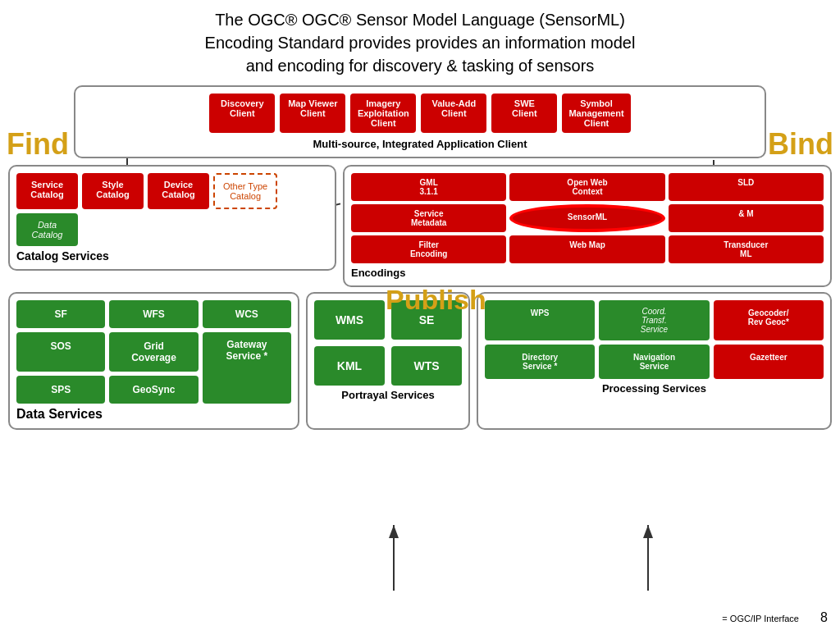  What do you see at coordinates (428, 218) in the screenshot?
I see `service-metadata-btn: ServiceMetadata` at bounding box center [428, 218].